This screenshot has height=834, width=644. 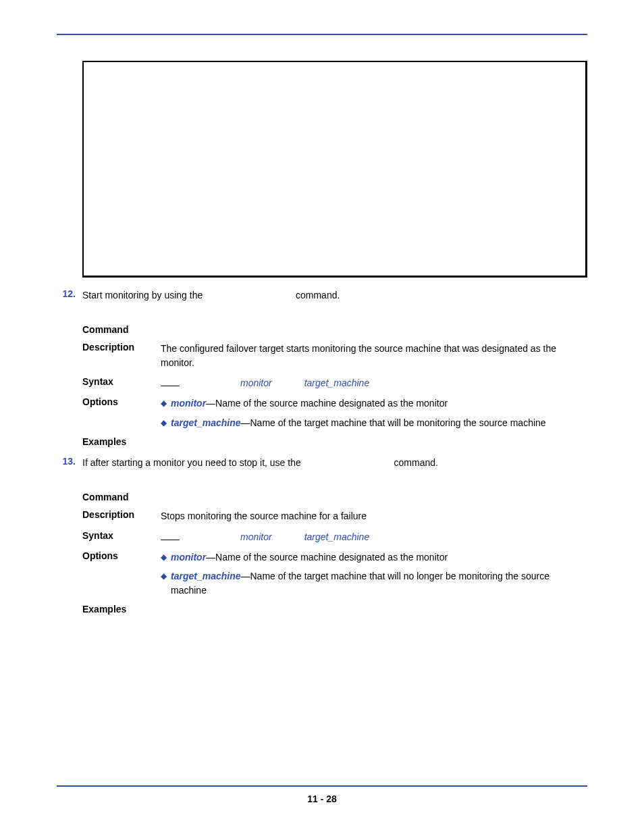 I want to click on row-description: Description The configured failover targ…, so click(x=335, y=355).